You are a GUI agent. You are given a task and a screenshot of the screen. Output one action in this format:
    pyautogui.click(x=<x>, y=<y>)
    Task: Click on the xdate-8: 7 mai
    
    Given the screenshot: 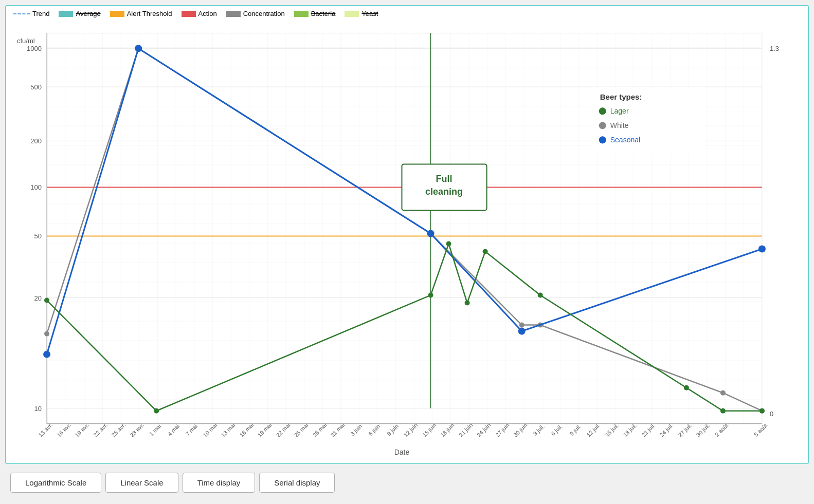 What is the action you would take?
    pyautogui.click(x=192, y=430)
    